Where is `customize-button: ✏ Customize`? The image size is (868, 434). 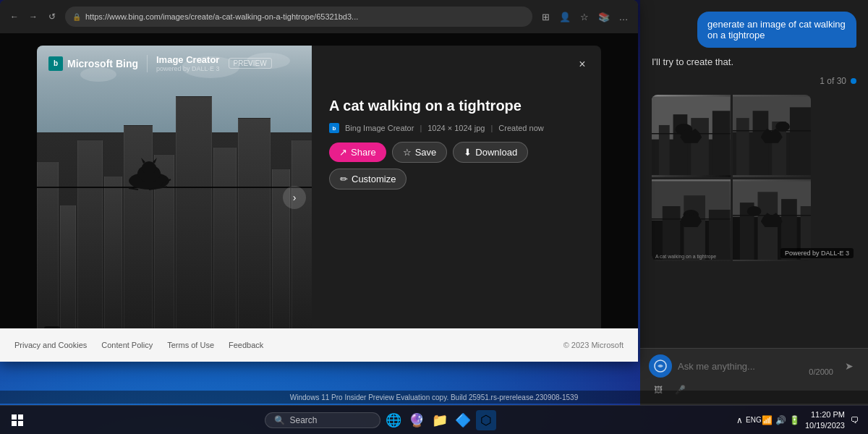 customize-button: ✏ Customize is located at coordinates (367, 179).